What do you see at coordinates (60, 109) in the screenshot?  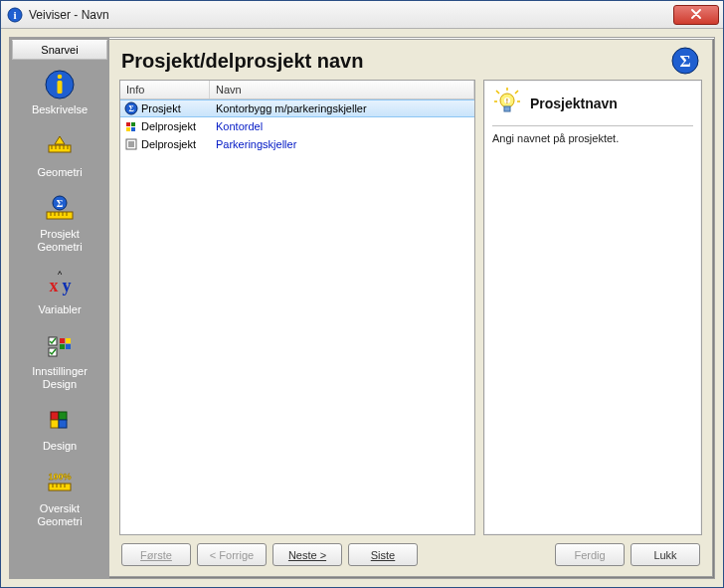 I see `sidebar-item-label: Beskrivelse` at bounding box center [60, 109].